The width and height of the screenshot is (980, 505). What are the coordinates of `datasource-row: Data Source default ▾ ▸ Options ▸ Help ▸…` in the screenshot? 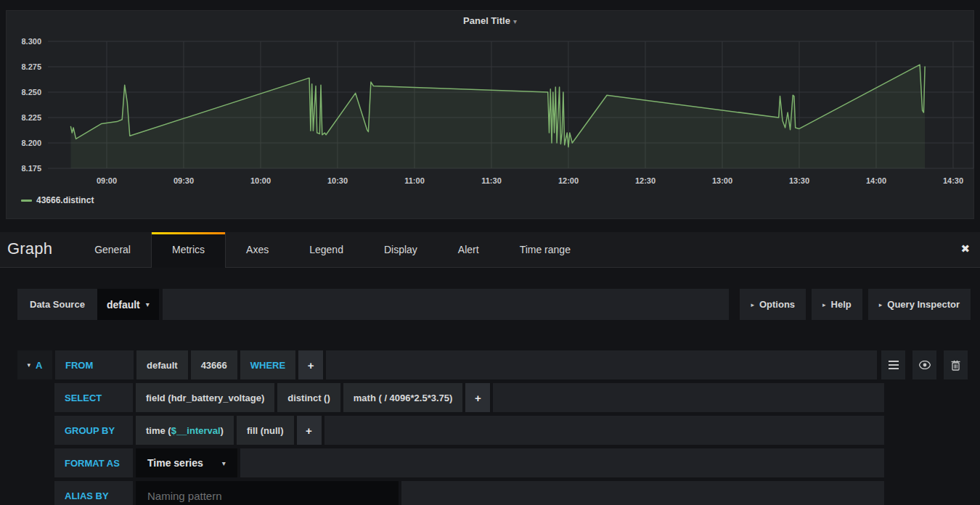 It's located at (494, 305).